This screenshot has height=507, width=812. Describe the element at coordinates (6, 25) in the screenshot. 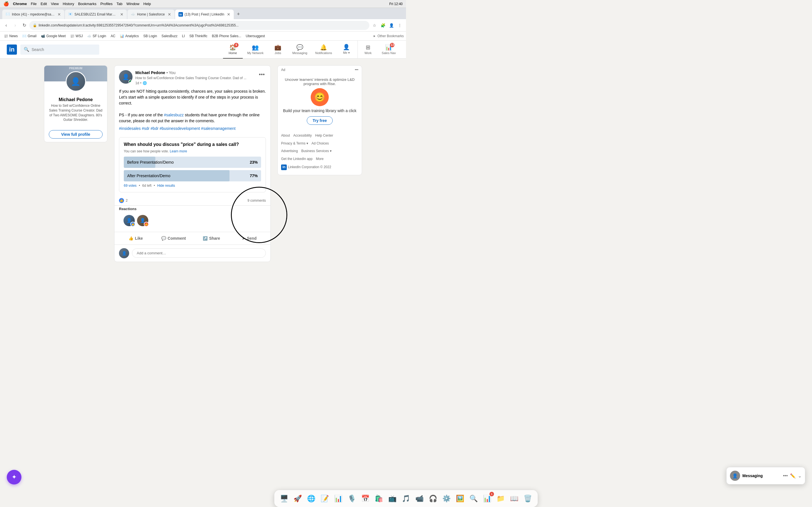

I see `back-button: ‹` at that location.